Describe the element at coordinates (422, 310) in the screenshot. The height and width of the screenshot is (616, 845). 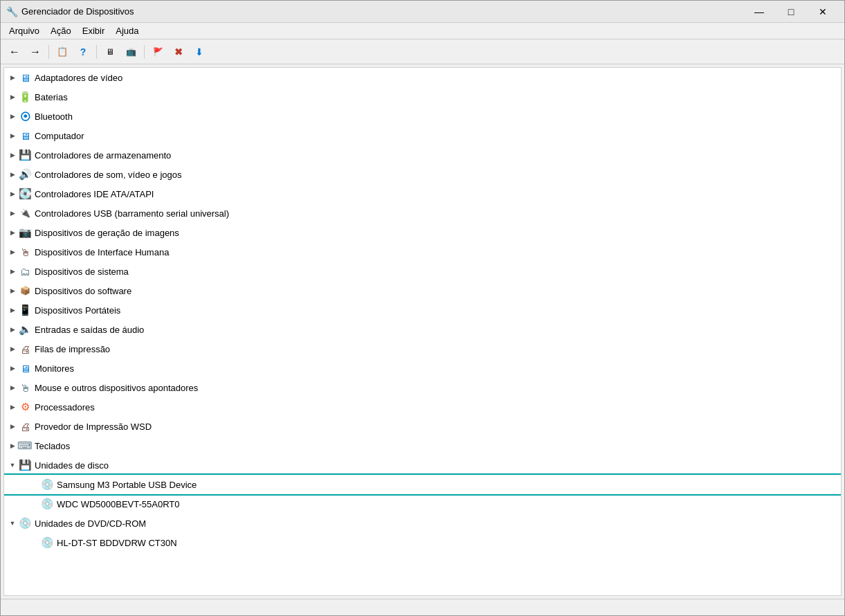
I see `list-item: ▶ 📱 Dispositivos Portáteis` at that location.